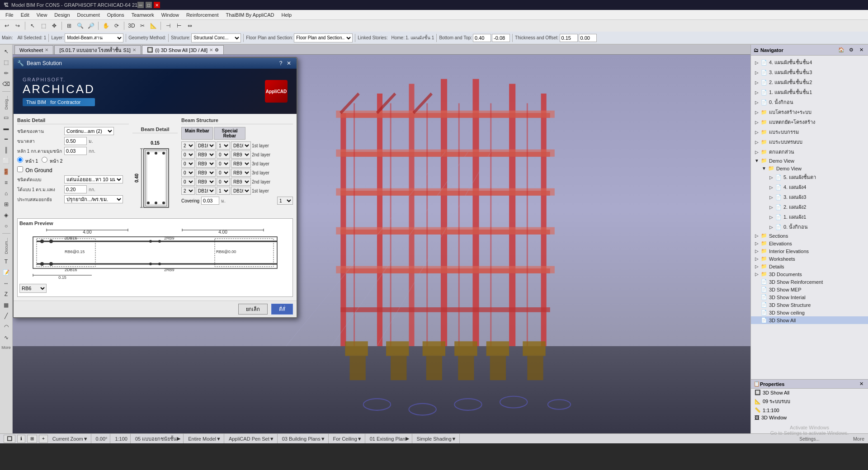 This screenshot has height=470, width=868. Describe the element at coordinates (851, 50) in the screenshot. I see `rp-settings-button: ⚙` at that location.